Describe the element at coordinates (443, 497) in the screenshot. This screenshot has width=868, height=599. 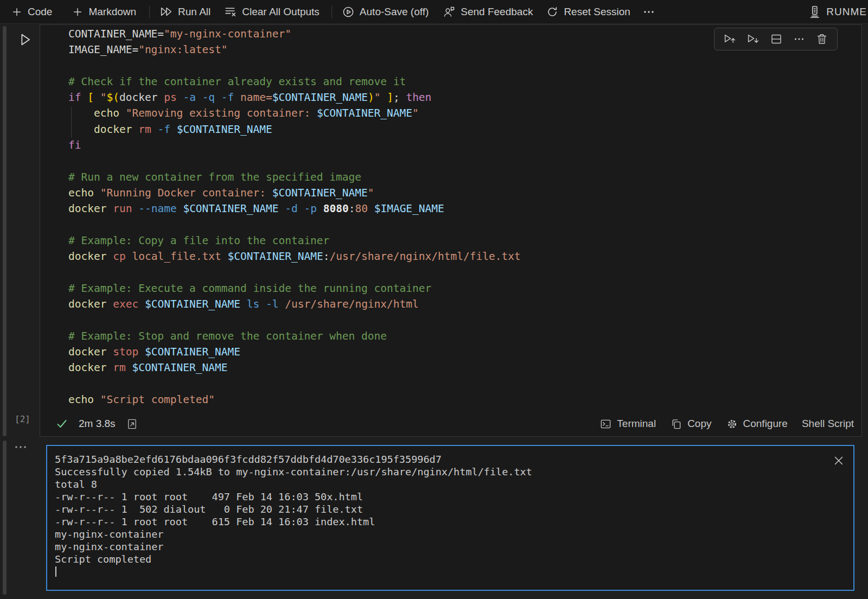
I see `output-line: -rw-r--r-- 1 root root 497 Feb 14 16:03 …` at that location.